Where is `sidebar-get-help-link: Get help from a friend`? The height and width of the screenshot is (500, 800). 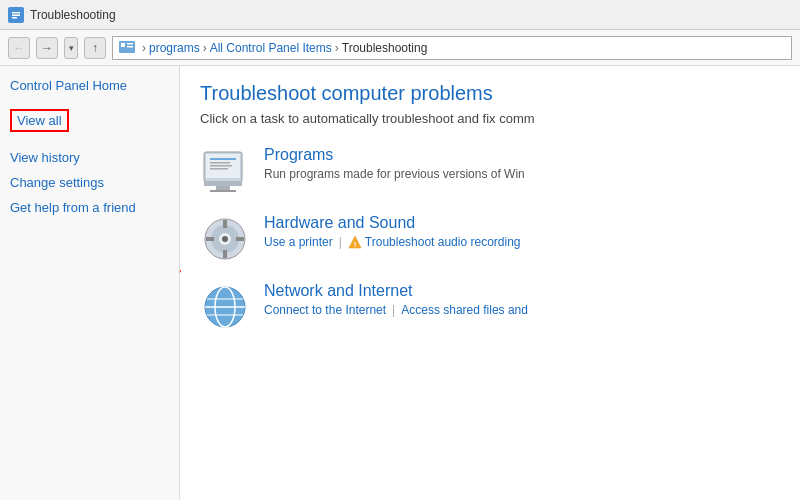 sidebar-get-help-link: Get help from a friend is located at coordinates (90, 208).